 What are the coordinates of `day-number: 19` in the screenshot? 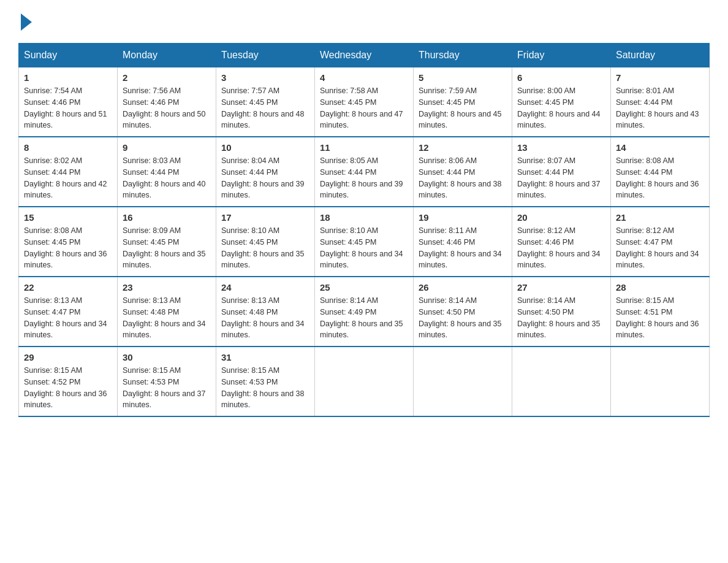 It's located at (463, 217).